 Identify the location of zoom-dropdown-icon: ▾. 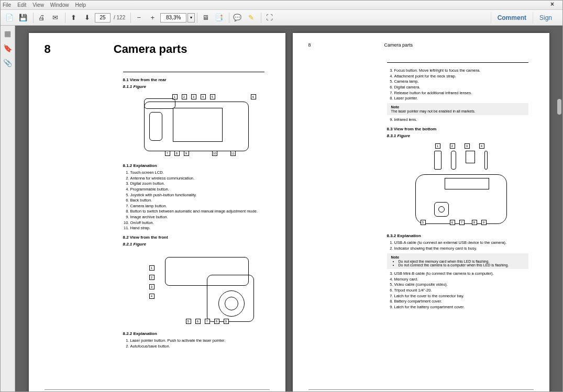
(191, 18).